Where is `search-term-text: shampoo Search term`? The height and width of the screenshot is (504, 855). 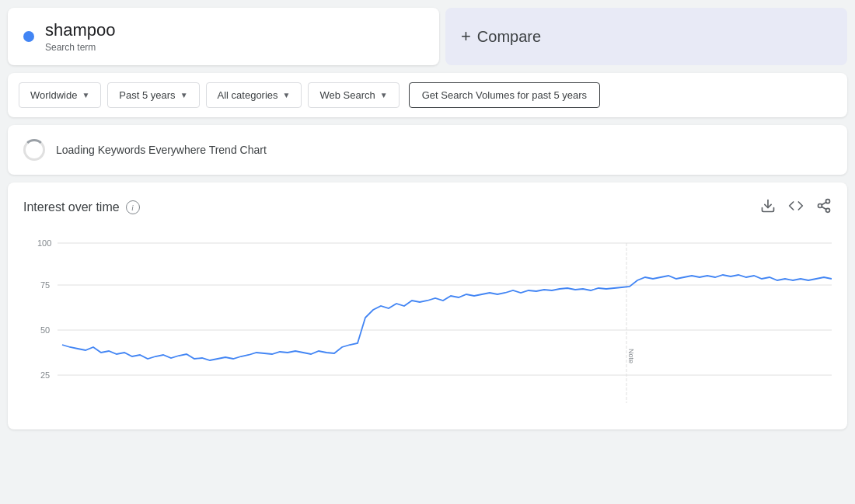
search-term-text: shampoo Search term is located at coordinates (81, 36).